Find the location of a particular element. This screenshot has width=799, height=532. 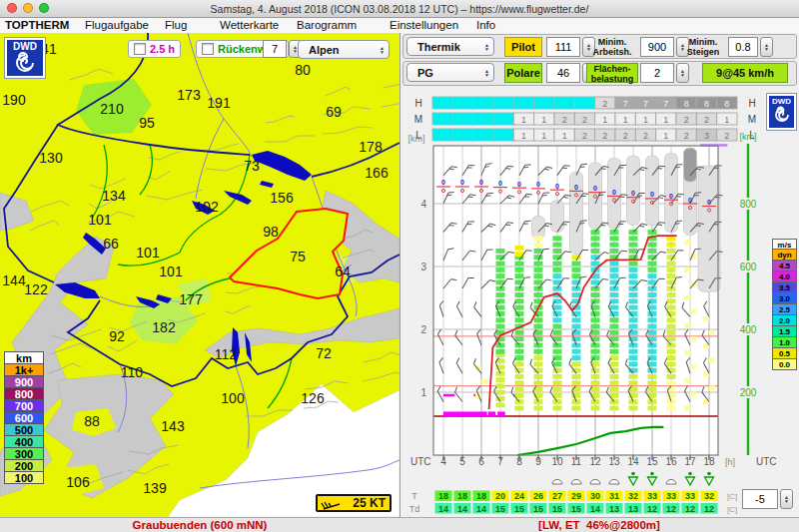

polare-value: 46 is located at coordinates (563, 73).